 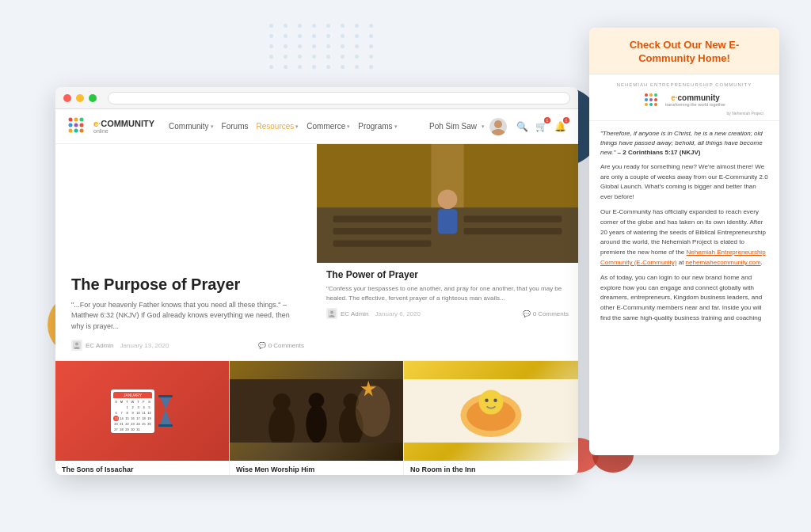 I want to click on panel-logo-area: NEHEMIAH ENTREPRENEURSHIP COMMUNITY, so click(x=684, y=98).